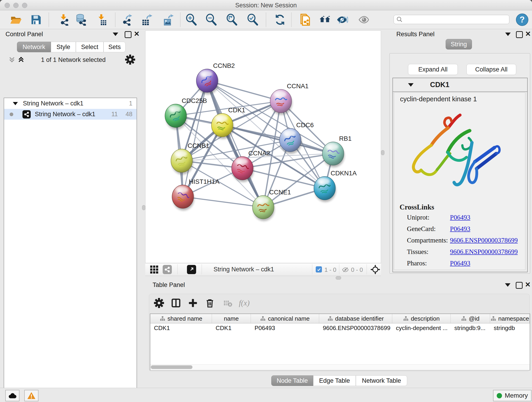 This screenshot has width=532, height=402. What do you see at coordinates (508, 34) in the screenshot?
I see `results-panel-menu-icon` at bounding box center [508, 34].